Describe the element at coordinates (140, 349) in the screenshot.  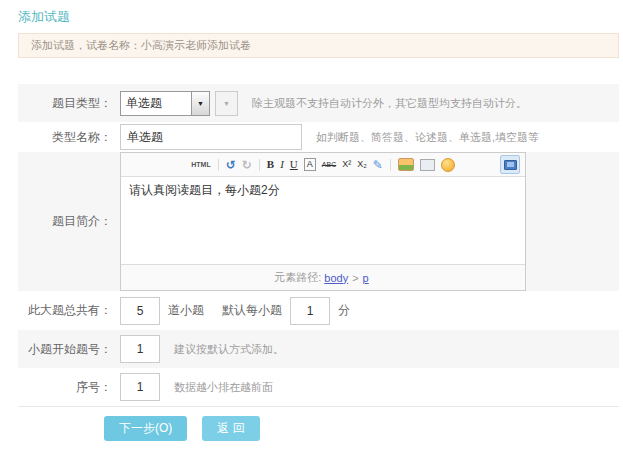
I see `start-number-input` at that location.